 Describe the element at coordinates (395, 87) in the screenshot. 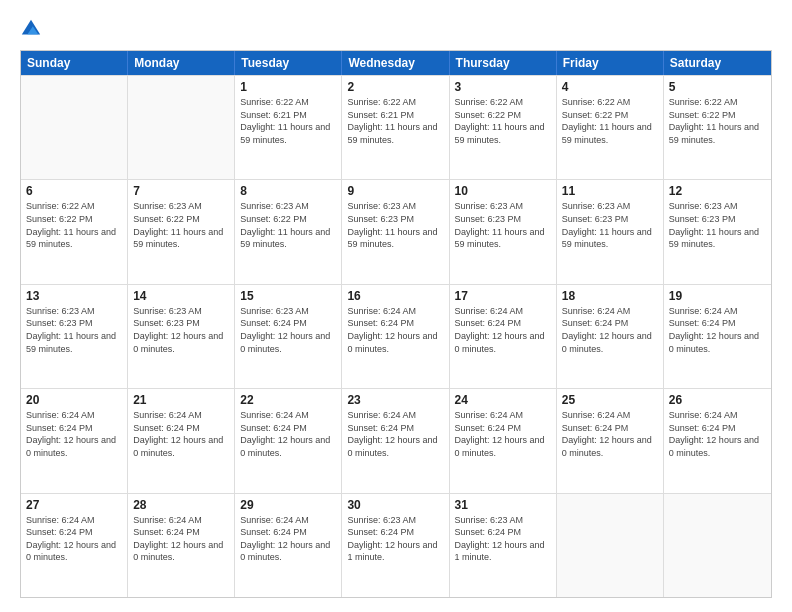

I see `day-number: 2` at that location.